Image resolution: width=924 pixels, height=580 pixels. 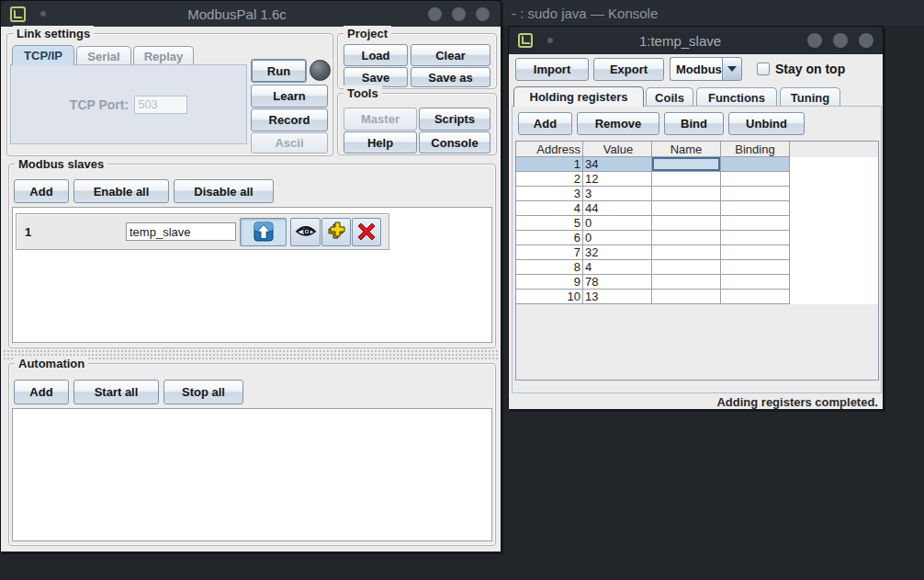 What do you see at coordinates (763, 69) in the screenshot?
I see `stay-on-top-checkbox` at bounding box center [763, 69].